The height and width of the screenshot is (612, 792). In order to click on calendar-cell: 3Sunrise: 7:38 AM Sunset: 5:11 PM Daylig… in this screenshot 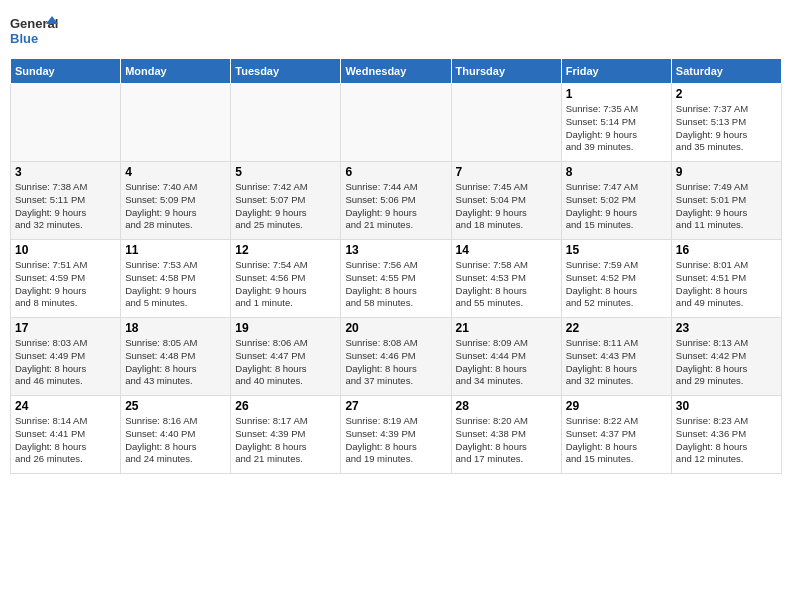, I will do `click(66, 201)`.